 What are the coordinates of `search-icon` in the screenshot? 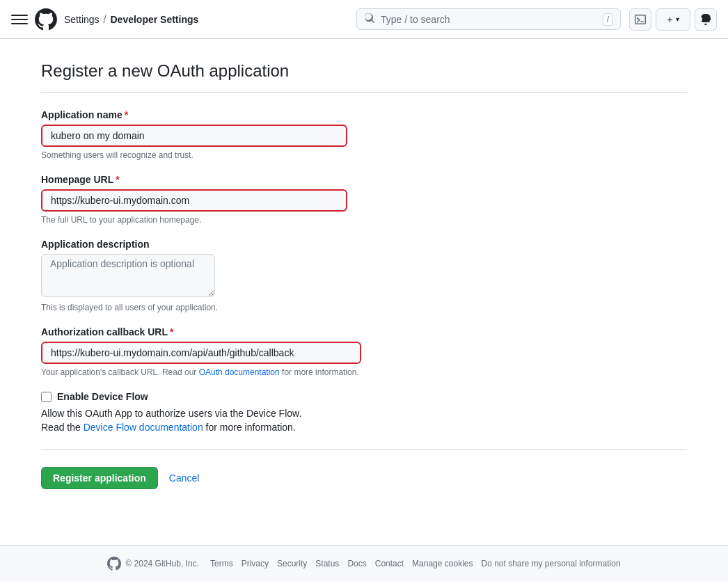 It's located at (370, 19).